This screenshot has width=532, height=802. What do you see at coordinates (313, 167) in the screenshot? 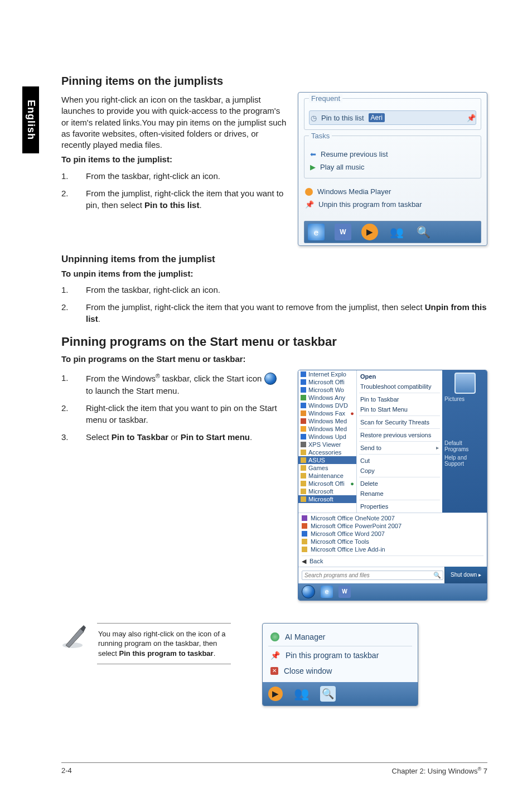
I see `play-icon: ▶` at bounding box center [313, 167].